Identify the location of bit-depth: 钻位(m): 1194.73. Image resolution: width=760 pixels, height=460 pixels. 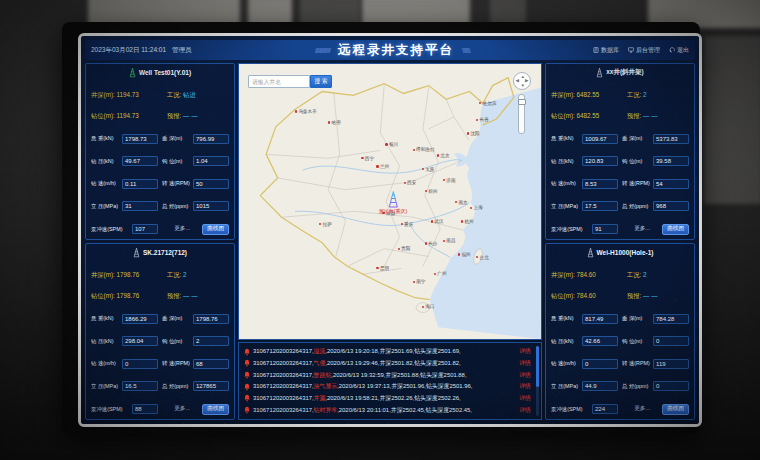
(115, 116).